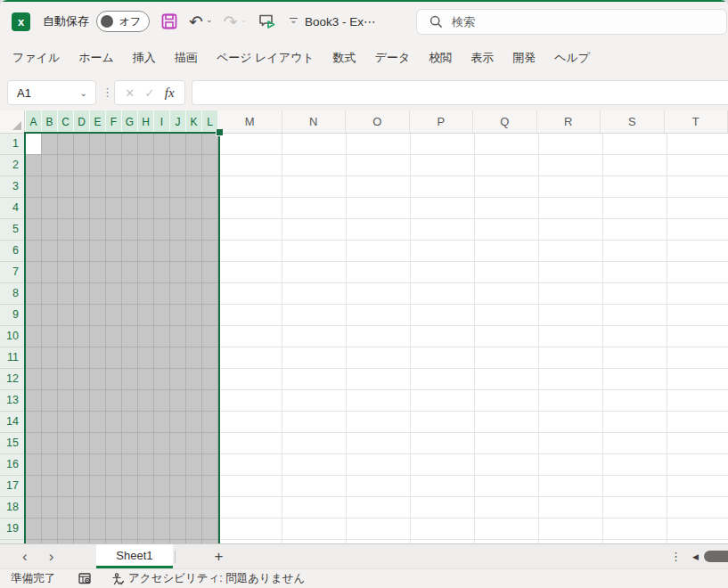  What do you see at coordinates (36, 58) in the screenshot?
I see `ribbon-tab: ファイル` at bounding box center [36, 58].